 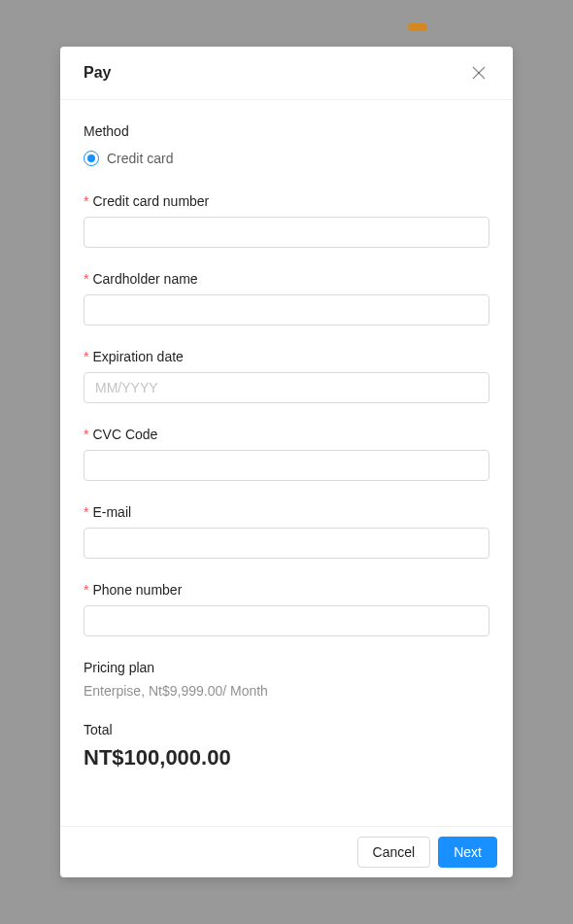 I want to click on cardholder-name-label: *Cardholder name, so click(x=286, y=279).